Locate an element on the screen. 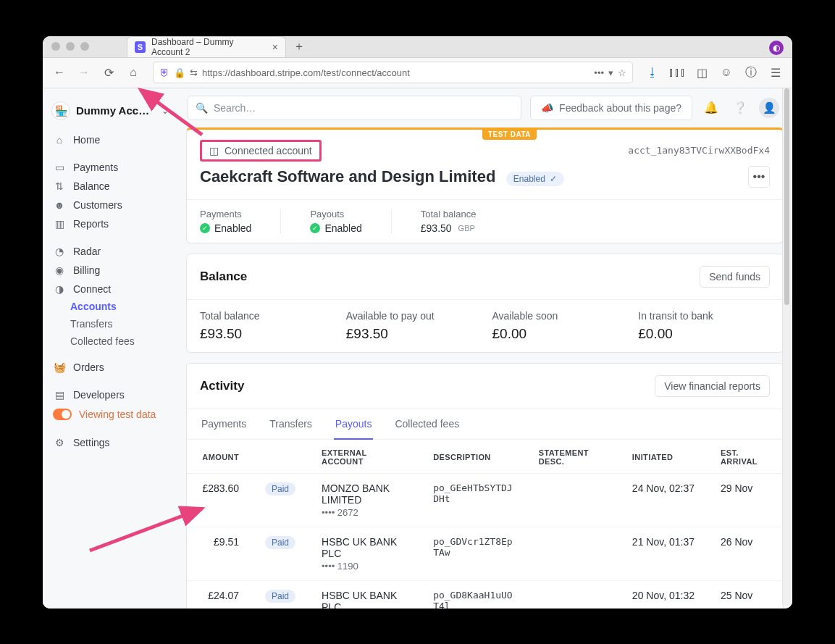  nav-reports: ▥Reports is located at coordinates (114, 224).